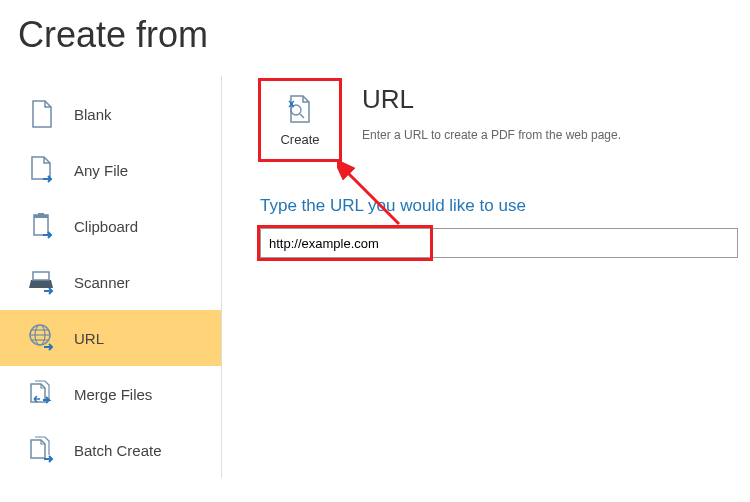 This screenshot has width=750, height=502. Describe the element at coordinates (300, 140) in the screenshot. I see `create-button-label: Create` at that location.